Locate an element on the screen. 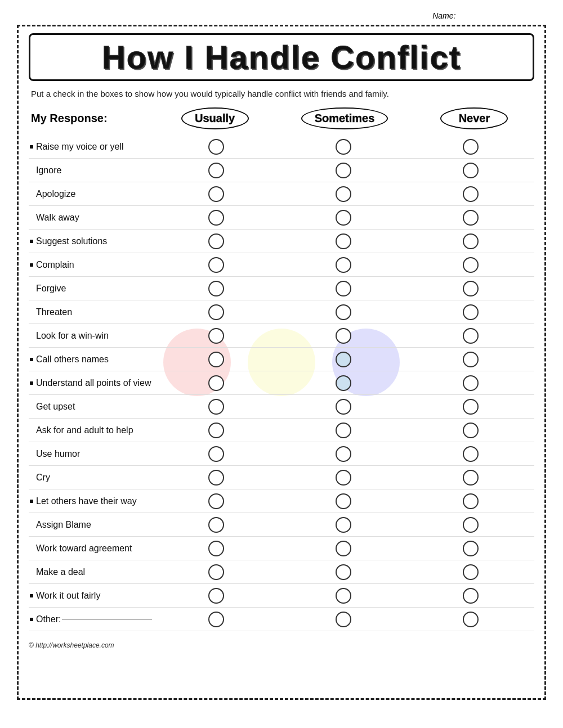  item-text: Call others names is located at coordinates (72, 359).